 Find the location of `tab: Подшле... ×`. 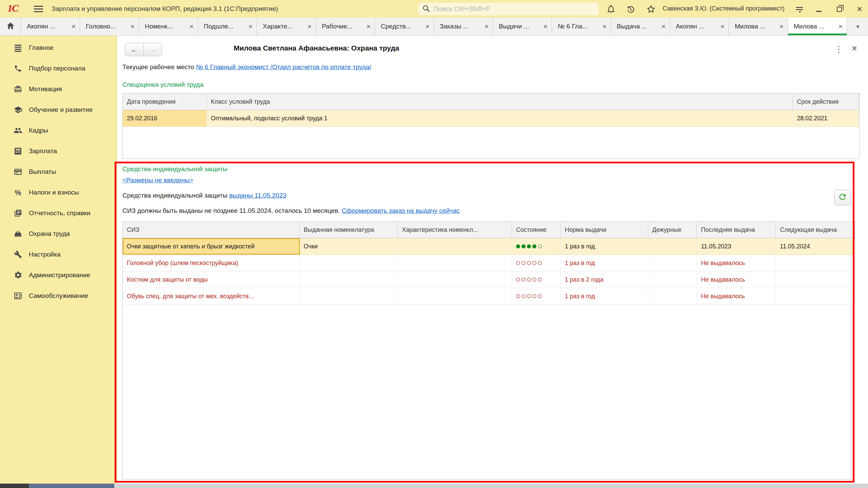

tab: Подшле... × is located at coordinates (228, 26).